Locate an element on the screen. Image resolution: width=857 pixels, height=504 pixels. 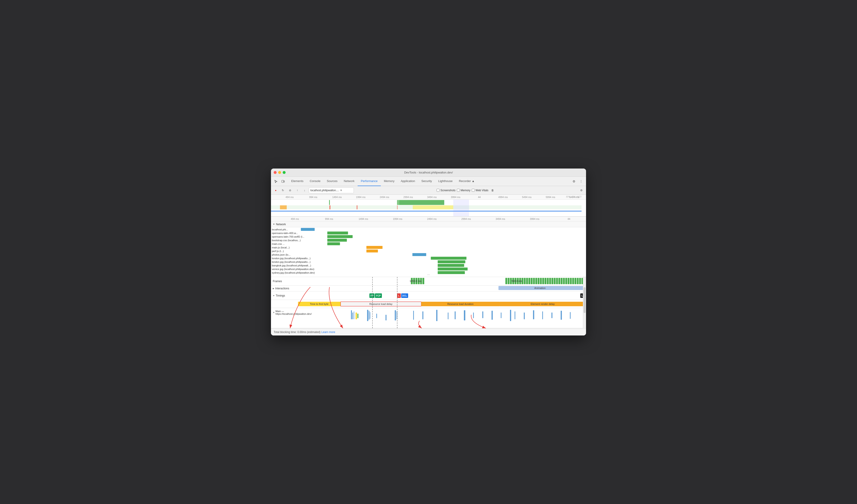
upload-button: ↑ is located at coordinates (297, 190).